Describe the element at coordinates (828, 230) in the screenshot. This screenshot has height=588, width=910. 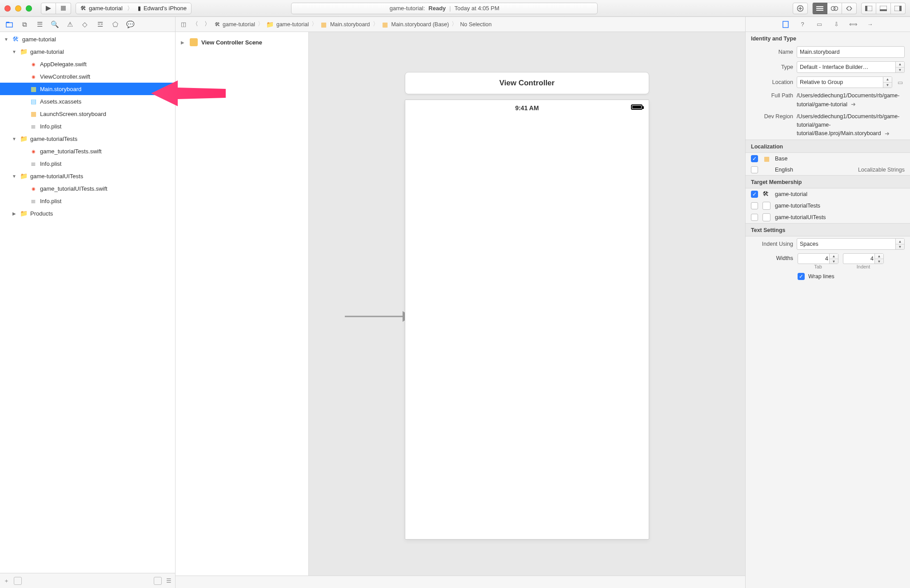
I see `text-settings-header: Text Settings` at that location.